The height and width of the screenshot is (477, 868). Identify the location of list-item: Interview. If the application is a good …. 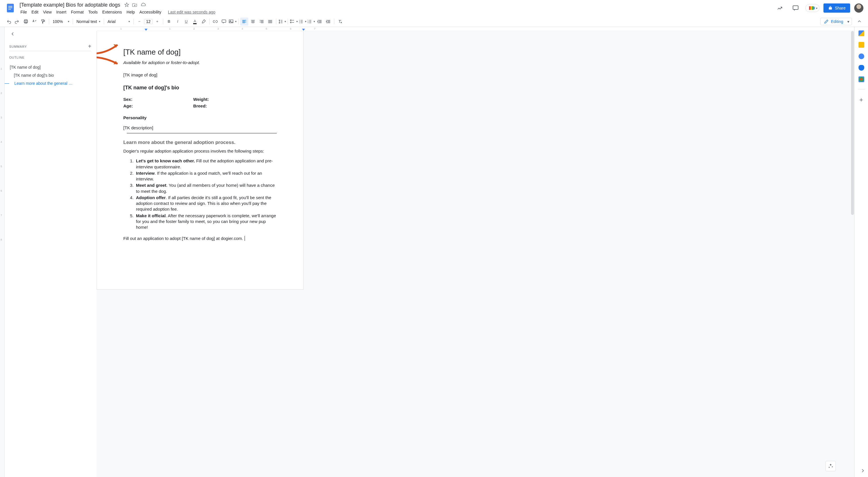
(206, 177).